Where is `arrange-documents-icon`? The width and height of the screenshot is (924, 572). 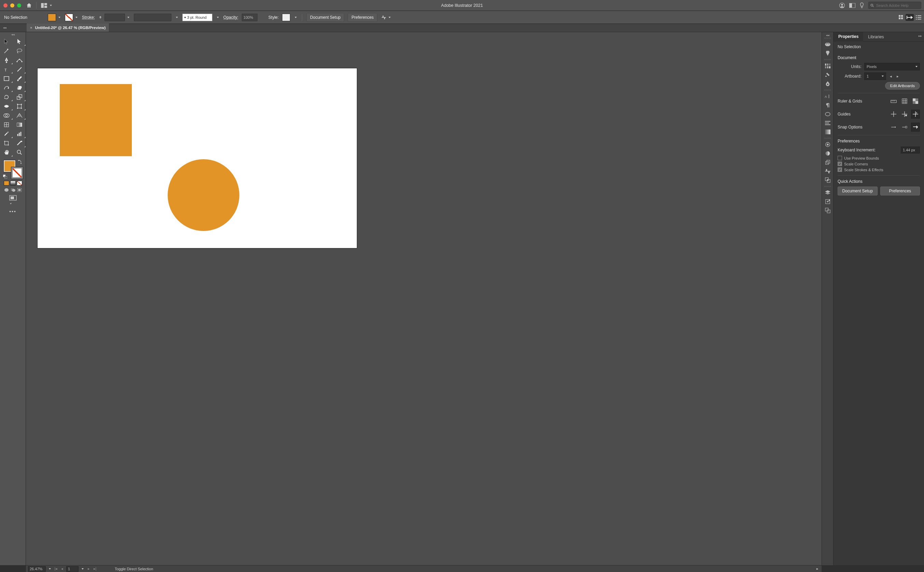
arrange-documents-icon is located at coordinates (852, 5).